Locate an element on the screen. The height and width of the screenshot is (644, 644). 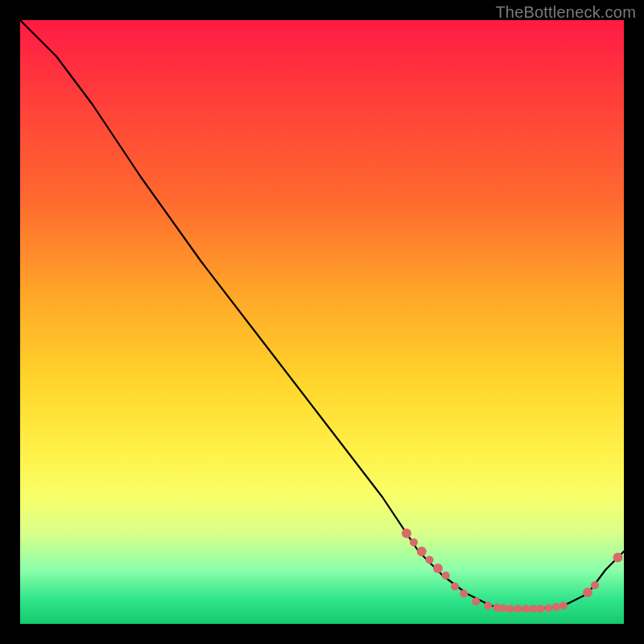
marker-group is located at coordinates (512, 572).